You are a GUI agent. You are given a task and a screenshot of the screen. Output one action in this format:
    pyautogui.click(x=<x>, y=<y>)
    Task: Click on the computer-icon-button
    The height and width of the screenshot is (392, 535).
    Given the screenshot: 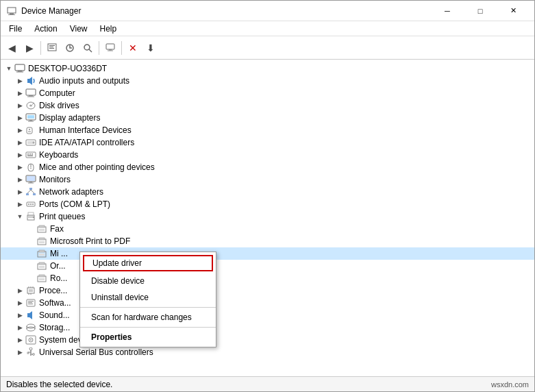 What is the action you would take?
    pyautogui.click(x=110, y=48)
    